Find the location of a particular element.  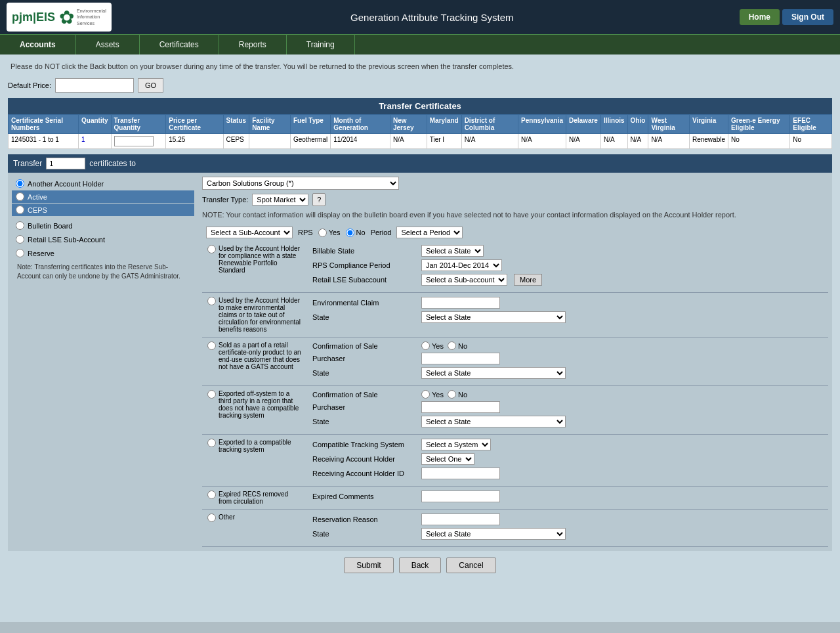

back-button: Back is located at coordinates (420, 565).